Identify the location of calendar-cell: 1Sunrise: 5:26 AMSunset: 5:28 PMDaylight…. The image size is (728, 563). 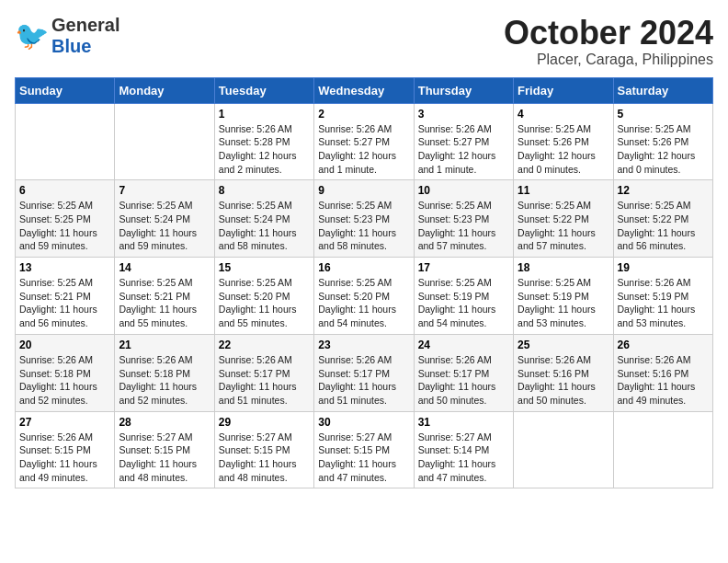
(264, 142).